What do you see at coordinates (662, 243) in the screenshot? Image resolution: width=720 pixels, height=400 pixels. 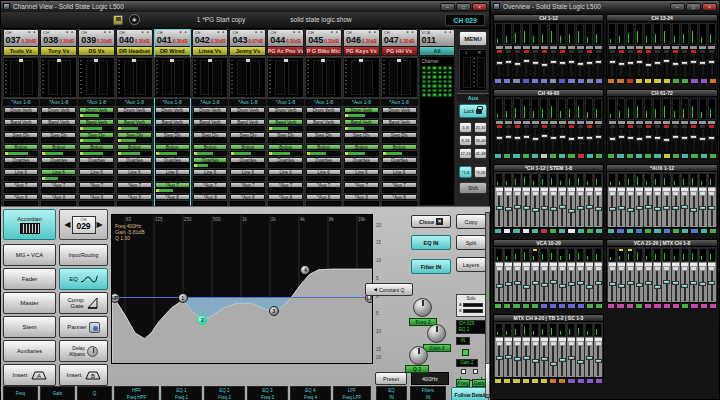 I see `bank-header: VCA 21-26 | MTX CH 1-8` at bounding box center [662, 243].